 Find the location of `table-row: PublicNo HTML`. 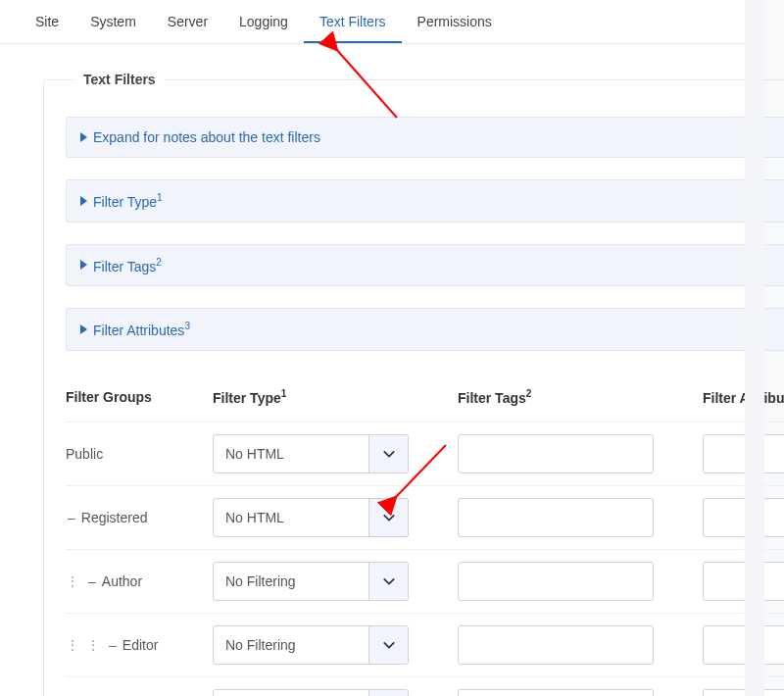

table-row: PublicNo HTML is located at coordinates (425, 453).